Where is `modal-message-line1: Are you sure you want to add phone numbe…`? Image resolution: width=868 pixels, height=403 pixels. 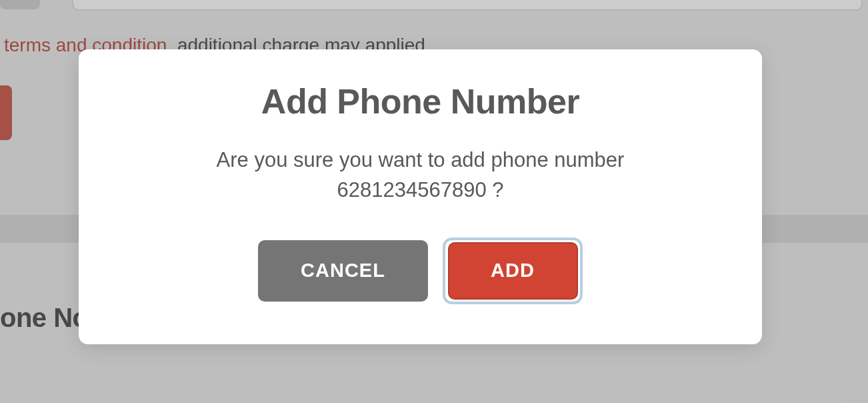
modal-message-line1: Are you sure you want to add phone numbe… is located at coordinates (421, 160).